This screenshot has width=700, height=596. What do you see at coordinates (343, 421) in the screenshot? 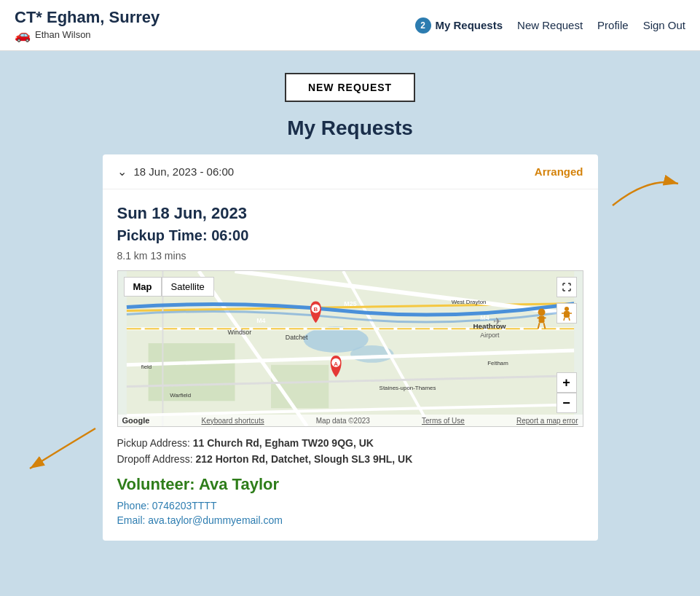
I see `map-data-label: Map data ©2023` at bounding box center [343, 421].